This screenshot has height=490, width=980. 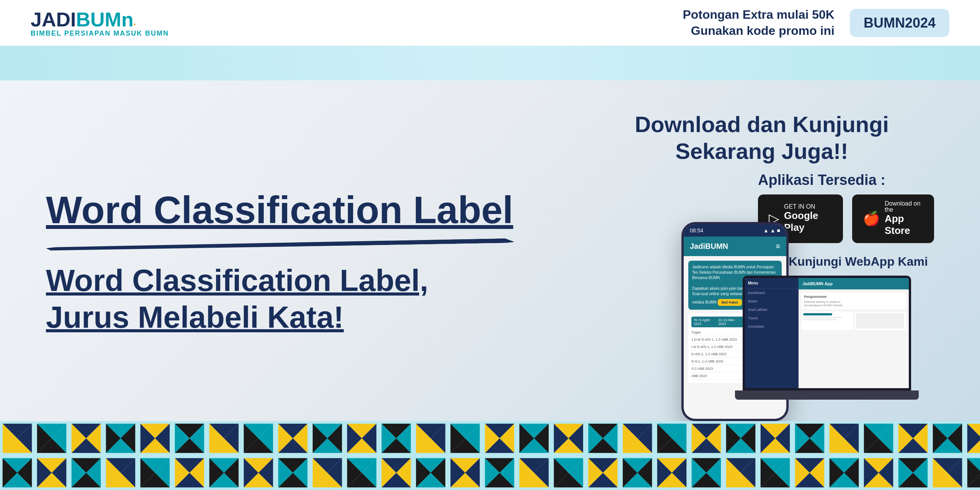 I want to click on laptop-mockup: Menu Dashboard Materi Soal Latihan Tryou…, so click(x=838, y=348).